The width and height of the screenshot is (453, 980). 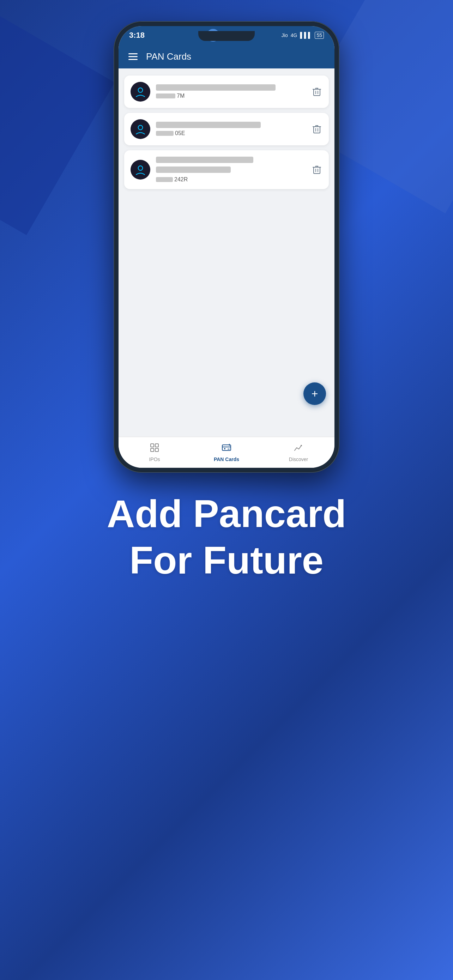 I want to click on nav-item-ipos: IPOs, so click(x=154, y=453).